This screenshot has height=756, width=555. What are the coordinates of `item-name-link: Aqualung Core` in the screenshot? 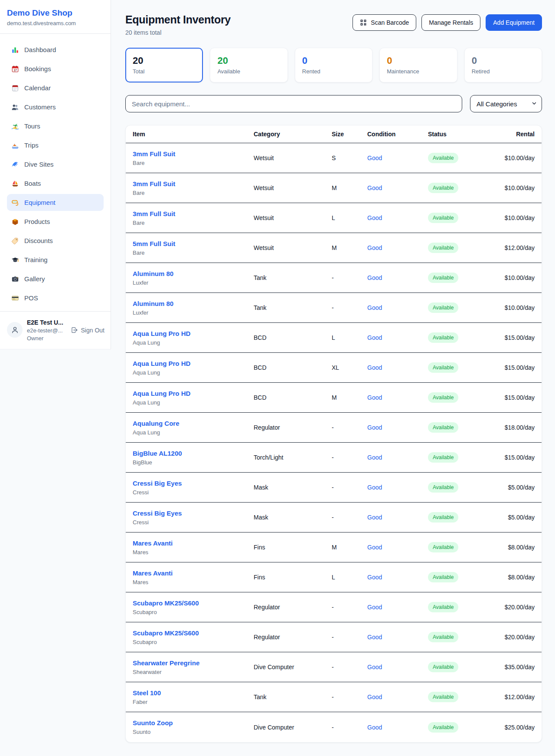 It's located at (156, 424).